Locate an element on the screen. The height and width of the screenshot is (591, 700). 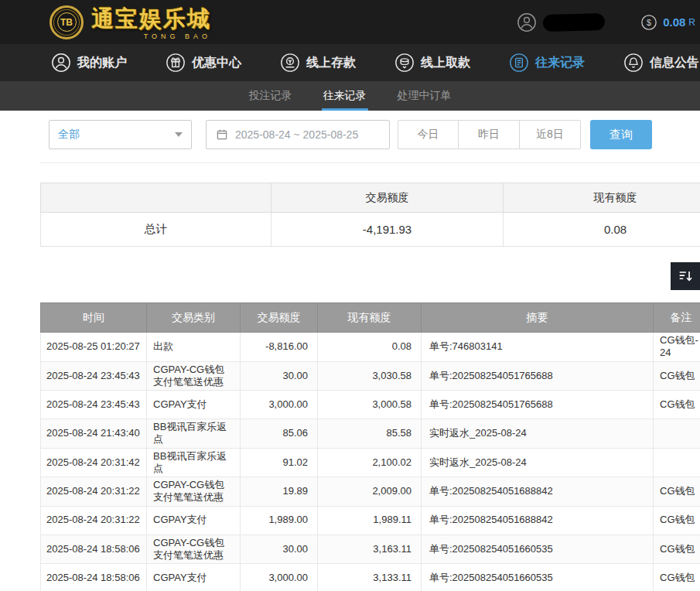
nav-item-promotions: 优惠中心 is located at coordinates (203, 63).